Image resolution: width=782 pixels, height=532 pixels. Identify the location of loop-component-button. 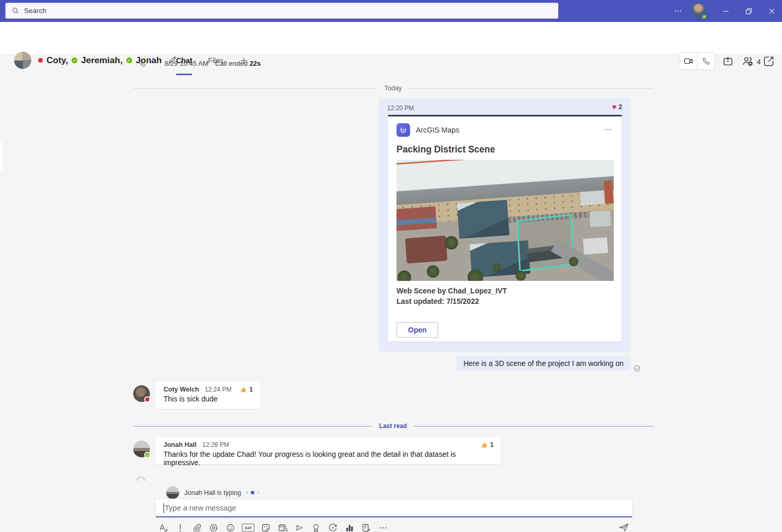
(214, 527).